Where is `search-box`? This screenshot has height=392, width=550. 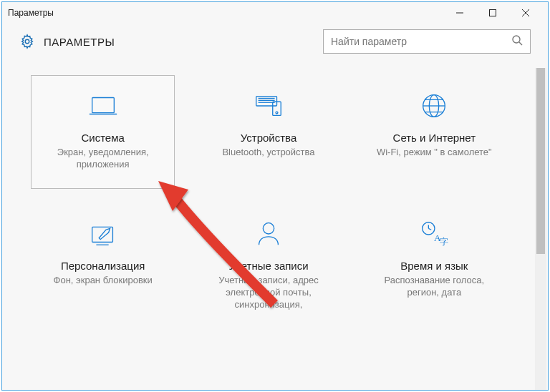
search-box is located at coordinates (427, 41).